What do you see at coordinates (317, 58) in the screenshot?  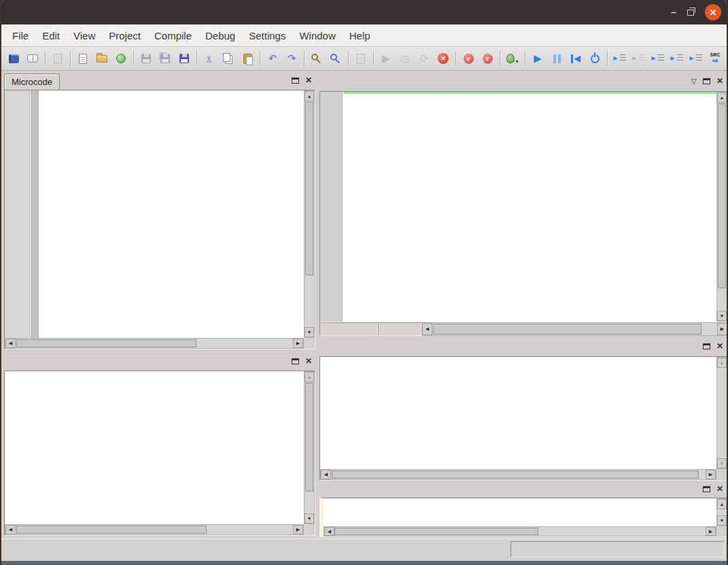 I see `find-icon` at bounding box center [317, 58].